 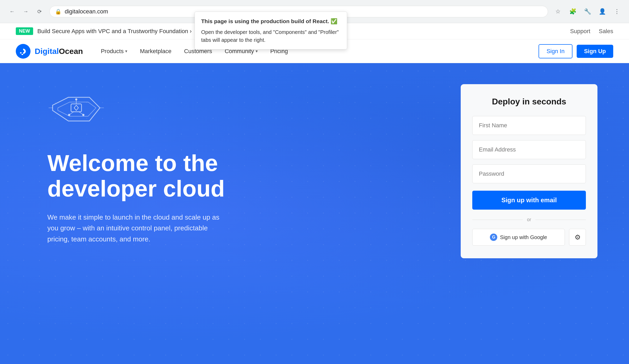 What do you see at coordinates (494, 237) in the screenshot?
I see `google-icon: G` at bounding box center [494, 237].